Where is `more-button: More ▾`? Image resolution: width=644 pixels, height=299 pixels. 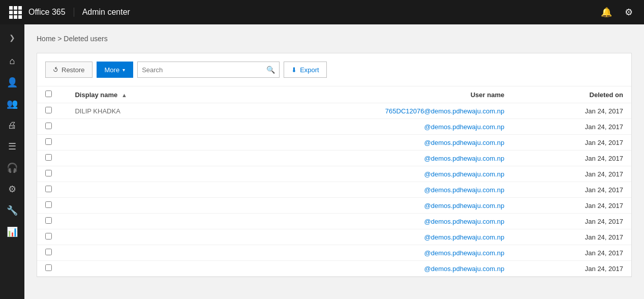
more-button: More ▾ is located at coordinates (115, 70).